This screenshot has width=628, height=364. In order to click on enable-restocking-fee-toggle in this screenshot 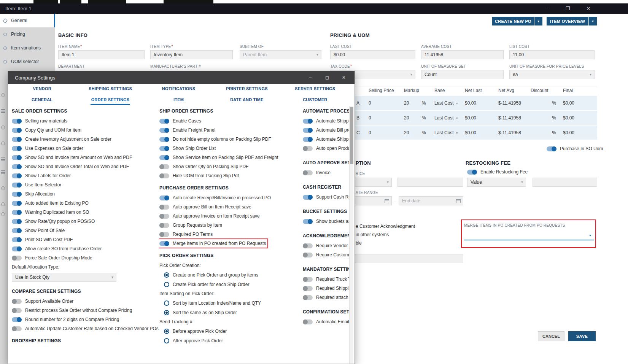, I will do `click(472, 172)`.